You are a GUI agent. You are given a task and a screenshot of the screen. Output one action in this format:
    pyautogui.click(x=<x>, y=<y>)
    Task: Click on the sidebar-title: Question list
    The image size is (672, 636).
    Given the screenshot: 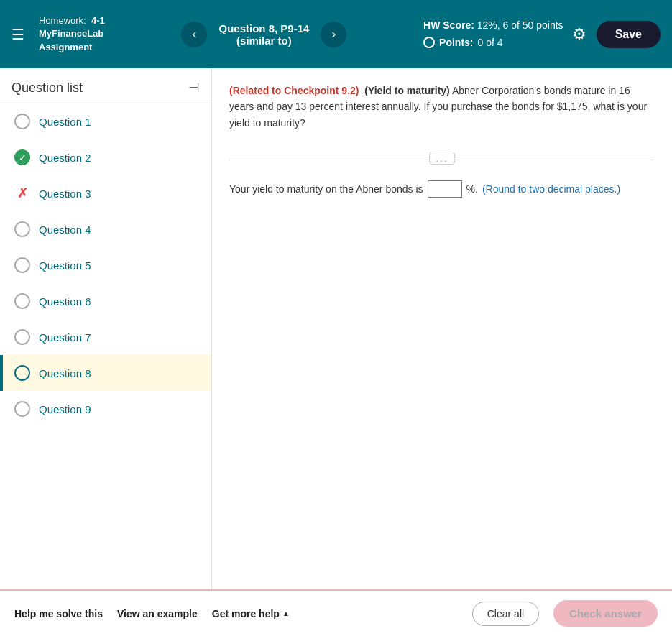 What is the action you would take?
    pyautogui.click(x=47, y=88)
    